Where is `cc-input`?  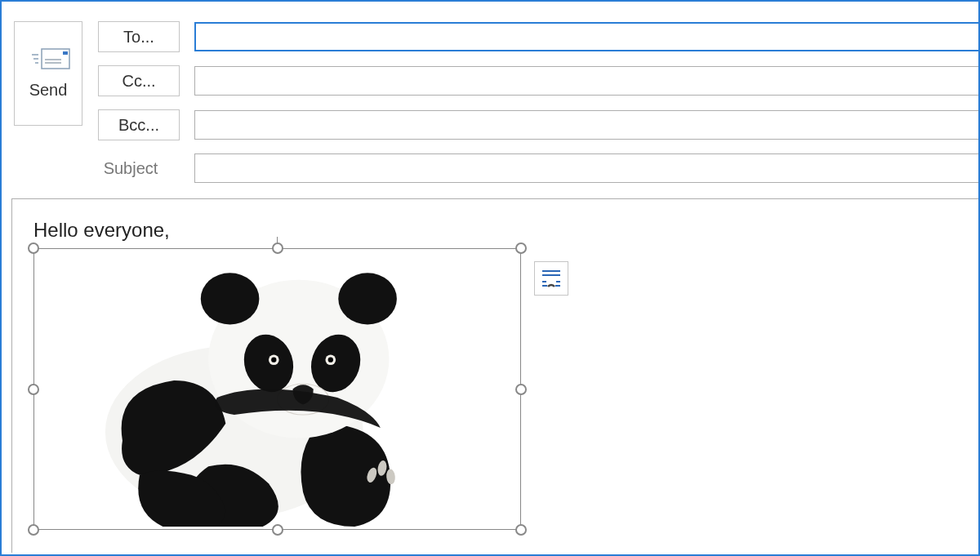 cc-input is located at coordinates (586, 81).